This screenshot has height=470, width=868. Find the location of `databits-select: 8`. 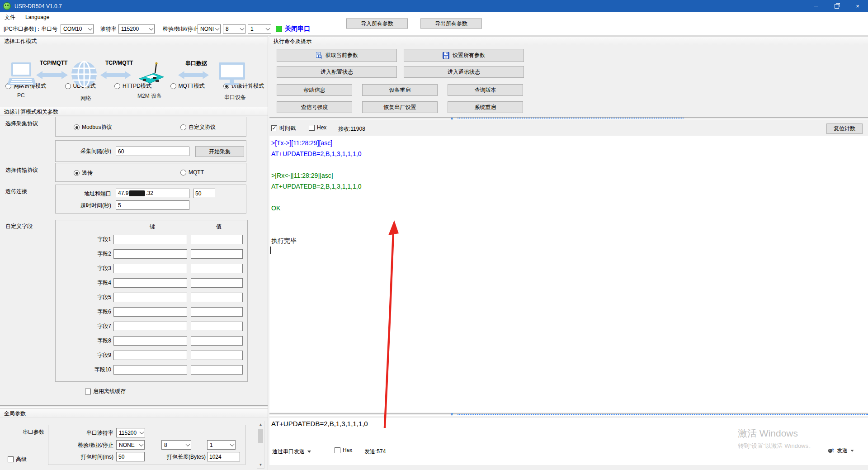

databits-select: 8 is located at coordinates (234, 29).